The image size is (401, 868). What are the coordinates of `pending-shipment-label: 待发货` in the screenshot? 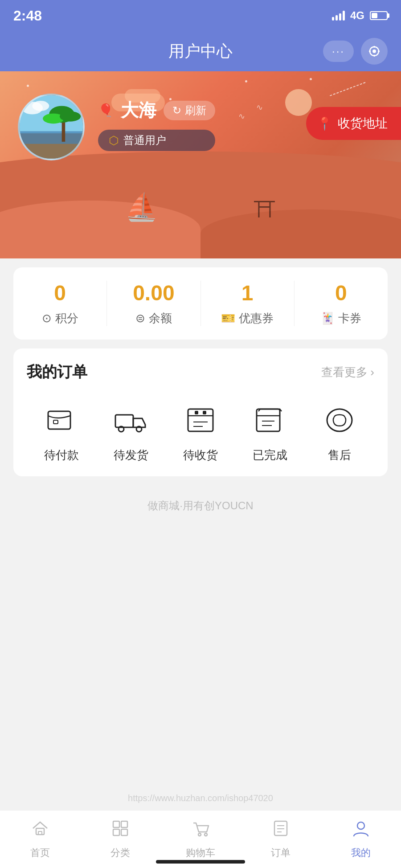 It's located at (131, 455).